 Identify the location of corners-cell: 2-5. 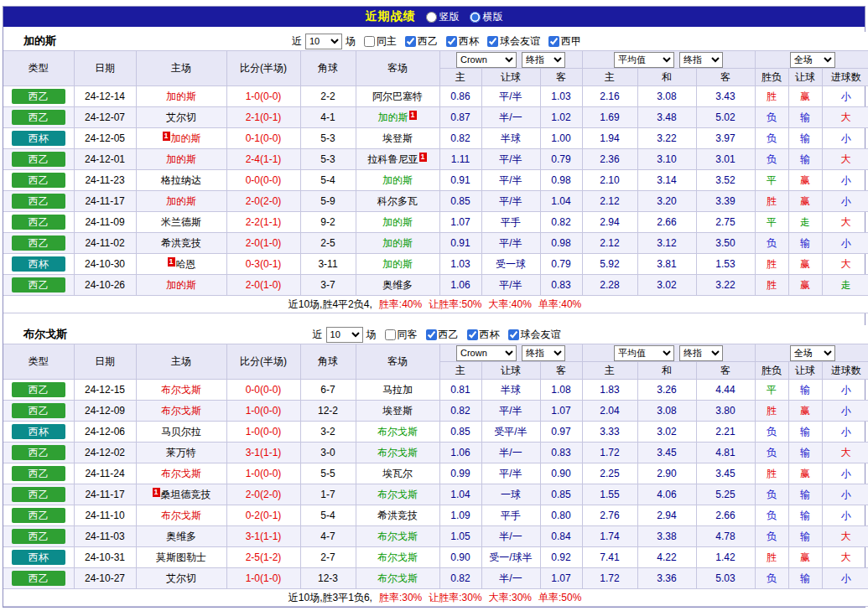
(328, 243).